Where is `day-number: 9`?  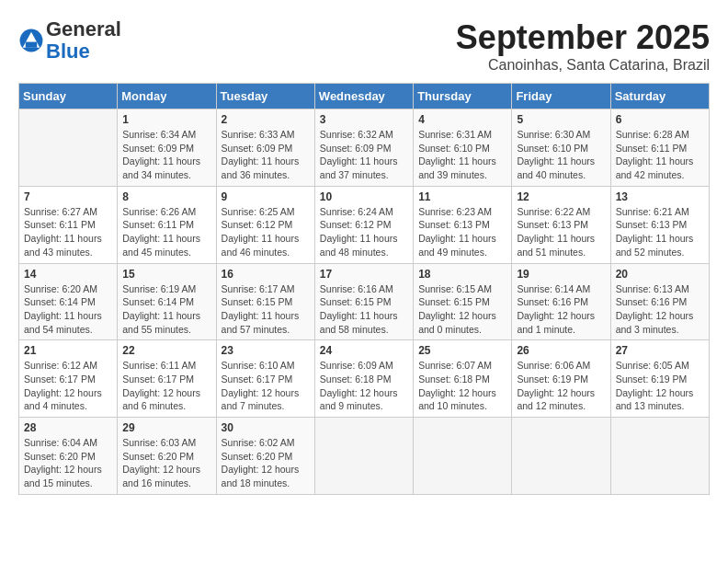 day-number: 9 is located at coordinates (266, 197).